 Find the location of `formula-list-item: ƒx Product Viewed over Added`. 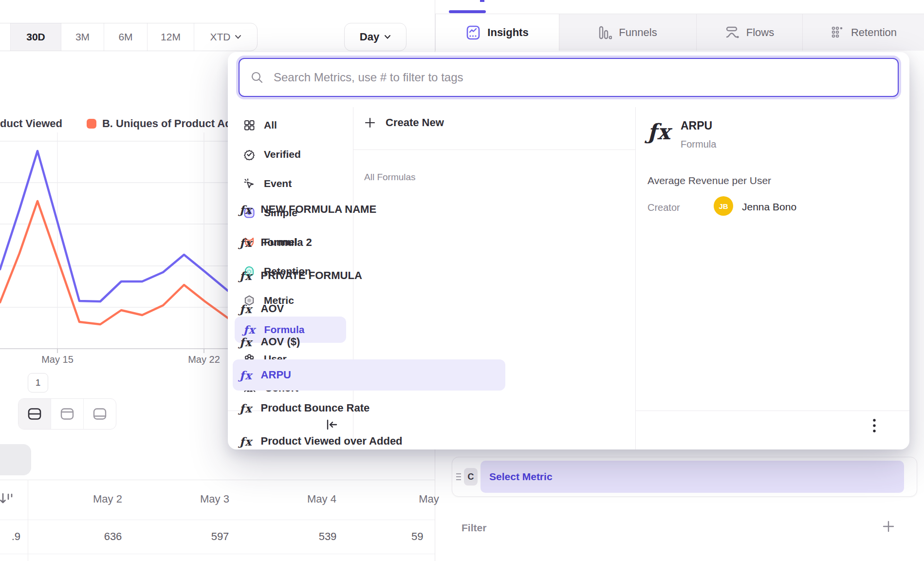

formula-list-item: ƒx Product Viewed over Added is located at coordinates (369, 441).